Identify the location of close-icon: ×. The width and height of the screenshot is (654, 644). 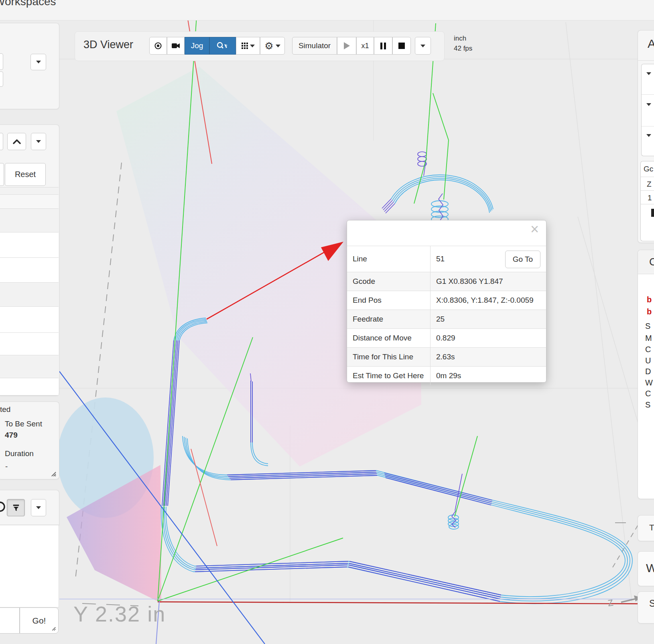
(534, 229).